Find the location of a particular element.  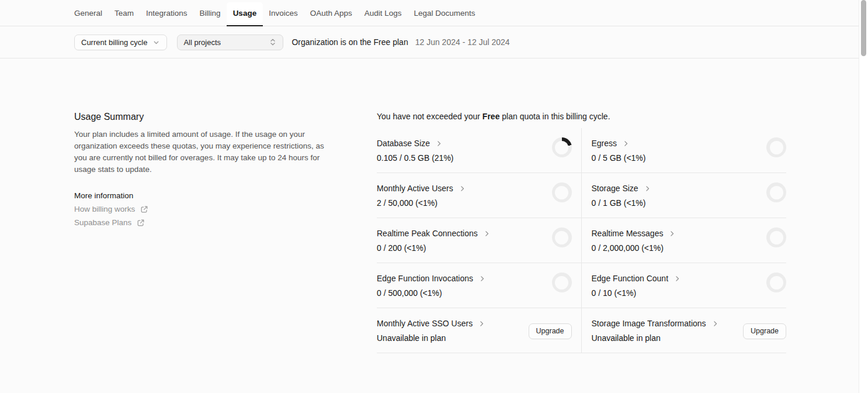

projects-select: All projects is located at coordinates (230, 42).